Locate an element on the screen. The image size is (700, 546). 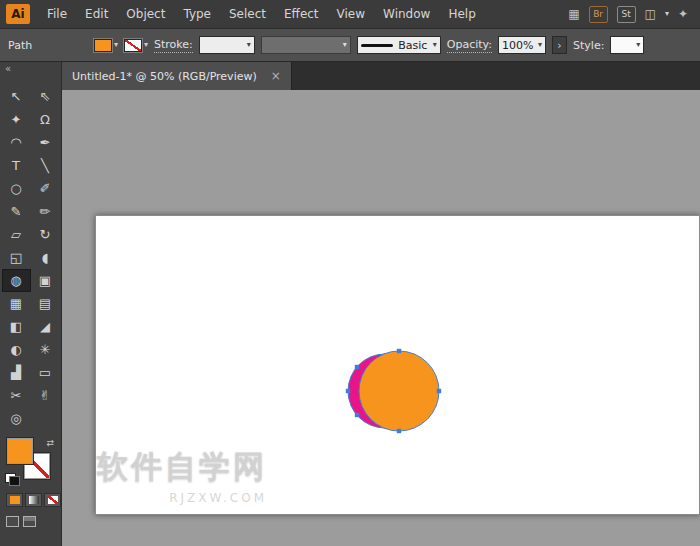
stroke-none-swatch is located at coordinates (133, 46).